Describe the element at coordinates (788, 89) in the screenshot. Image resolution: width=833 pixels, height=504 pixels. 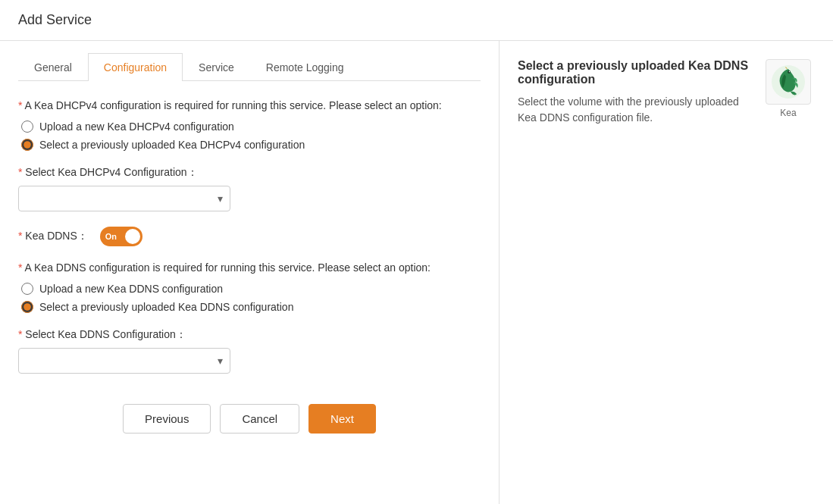
I see `kea-logo-container: Kea` at that location.